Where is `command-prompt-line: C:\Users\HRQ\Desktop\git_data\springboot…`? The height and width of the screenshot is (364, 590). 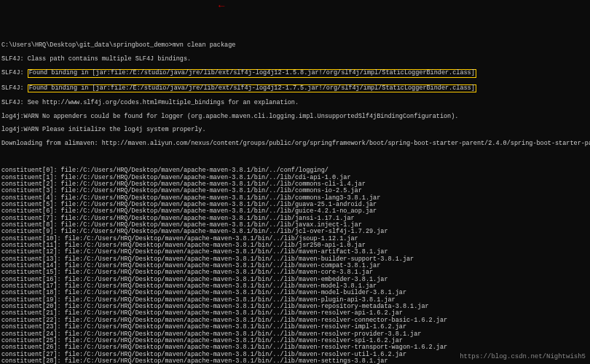
command-prompt-line: C:\Users\HRQ\Desktop\git_data\springboot… is located at coordinates (295, 45).